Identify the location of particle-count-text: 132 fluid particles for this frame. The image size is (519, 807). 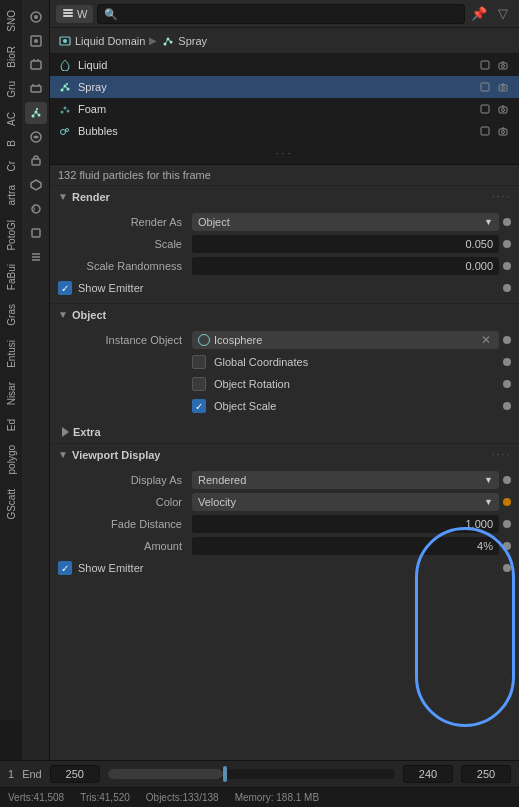
(134, 175).